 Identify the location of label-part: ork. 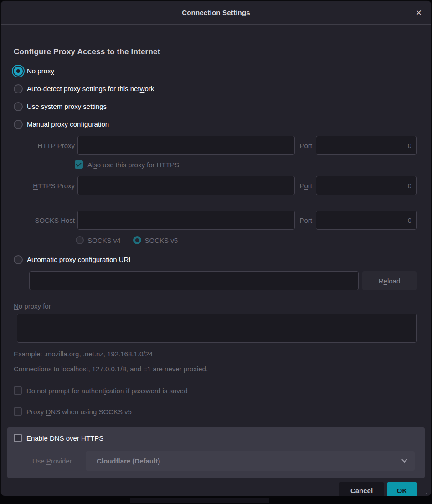
(149, 88).